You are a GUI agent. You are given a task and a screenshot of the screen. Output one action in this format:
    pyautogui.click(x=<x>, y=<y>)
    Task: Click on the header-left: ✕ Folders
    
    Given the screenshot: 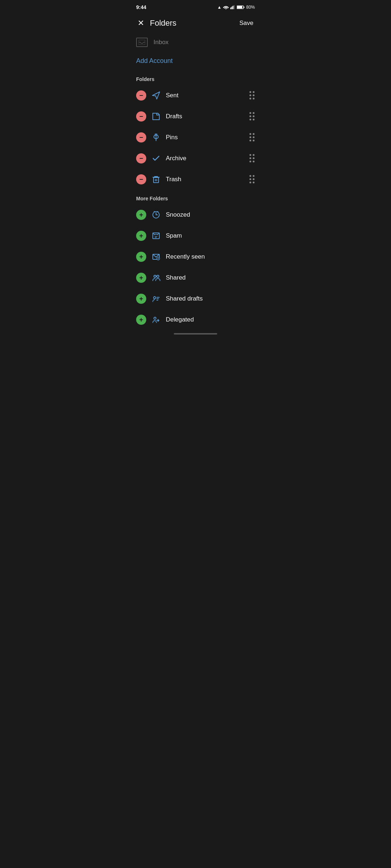 What is the action you would take?
    pyautogui.click(x=156, y=23)
    